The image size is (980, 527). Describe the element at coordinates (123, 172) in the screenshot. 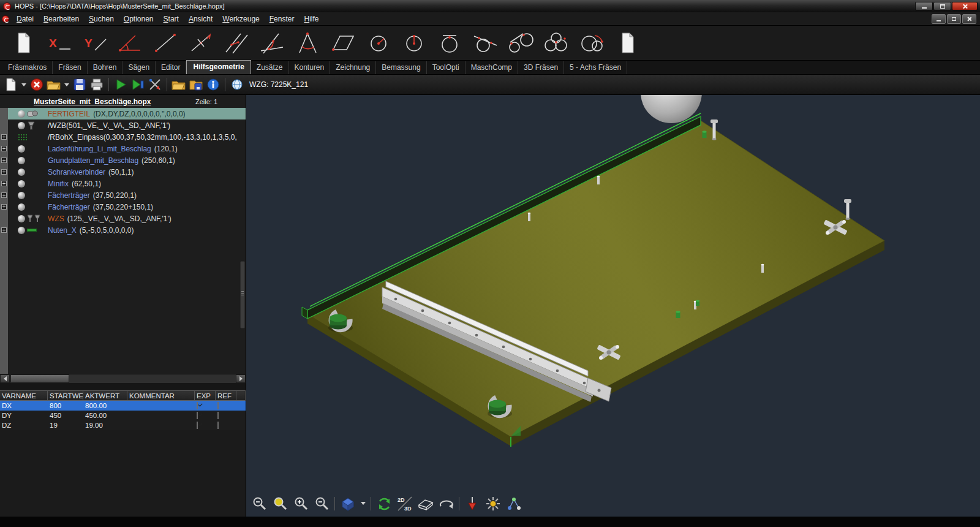

I see `tree-row-schrankverbinder: Schrankverbinder (50,1,1)` at that location.